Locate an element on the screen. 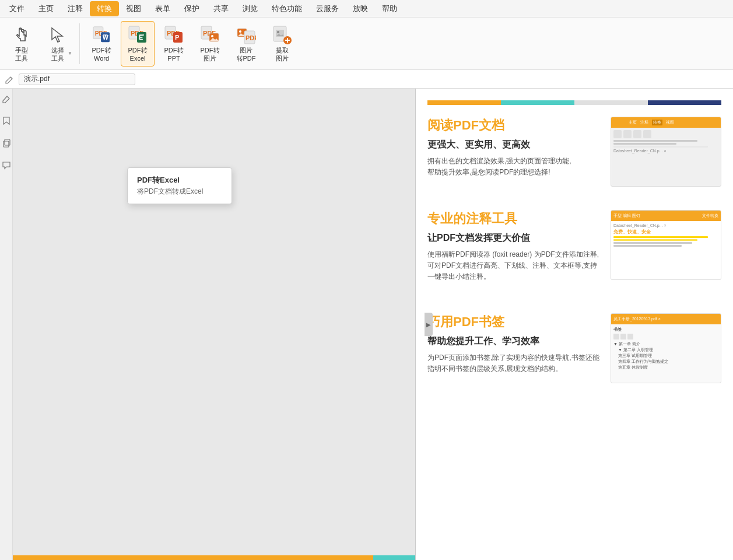 The image size is (733, 560). pdf-to-image-label: PDF转图片 is located at coordinates (210, 54).